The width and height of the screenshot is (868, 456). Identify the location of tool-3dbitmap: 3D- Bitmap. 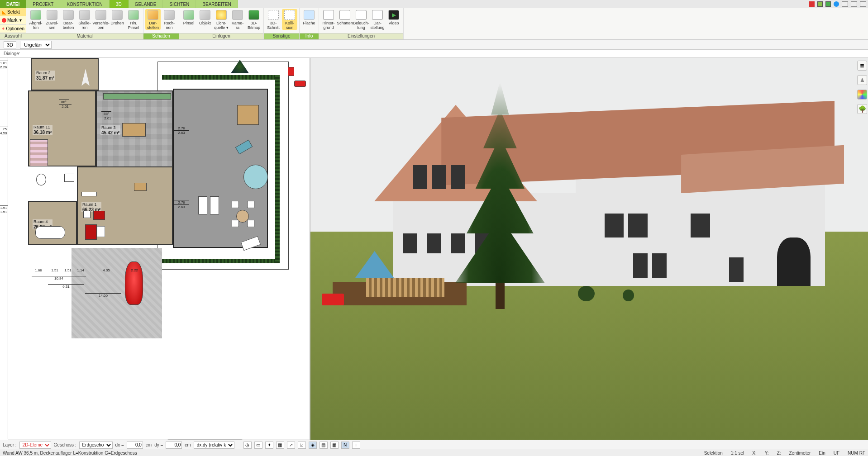
(254, 19).